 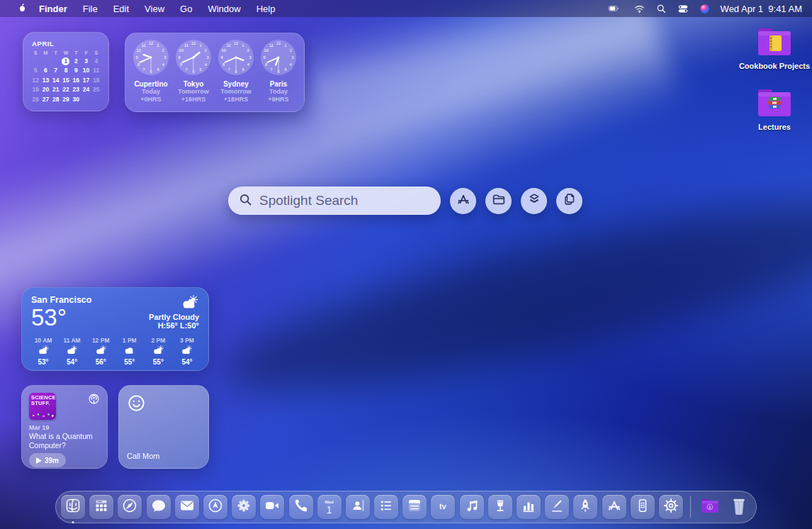 I want to click on weather-hour: 12 PM 56°, so click(x=101, y=352).